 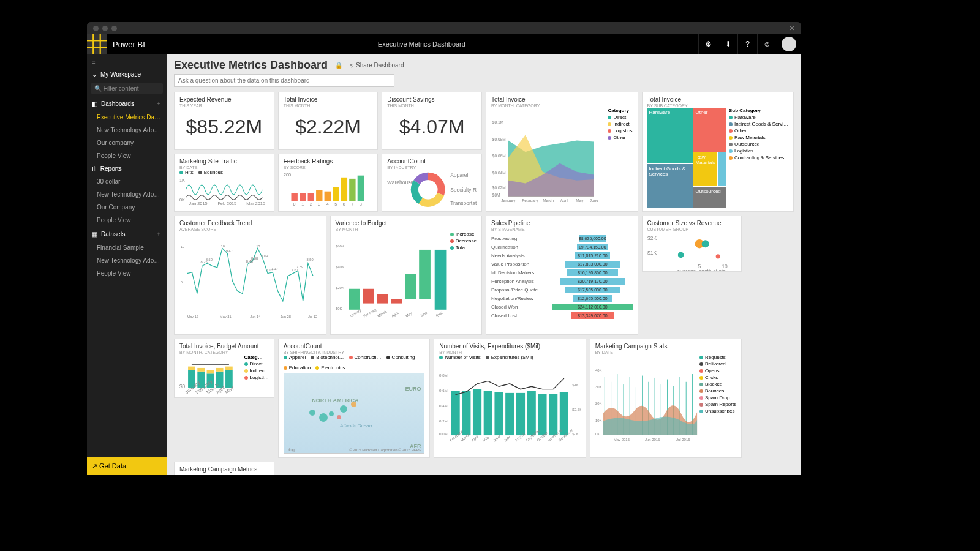 I want to click on tile-title: Marketing Site Traffic, so click(x=224, y=162).